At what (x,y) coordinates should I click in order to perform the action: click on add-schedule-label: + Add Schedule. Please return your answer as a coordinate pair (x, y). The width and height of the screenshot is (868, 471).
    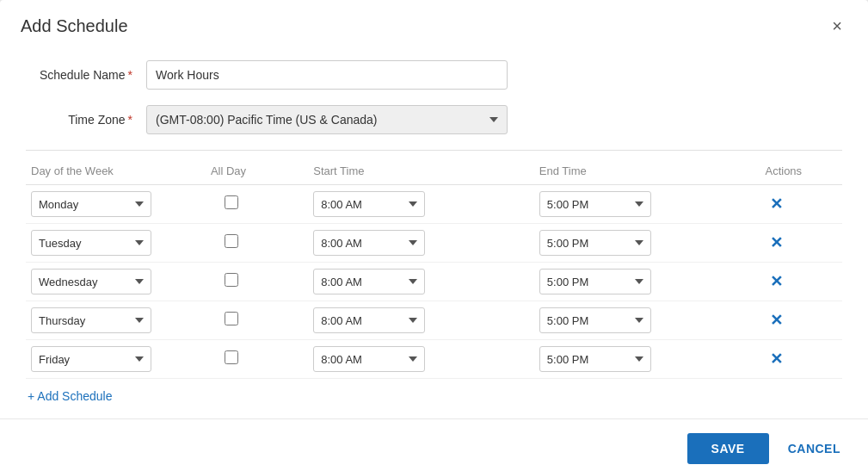
    Looking at the image, I should click on (70, 396).